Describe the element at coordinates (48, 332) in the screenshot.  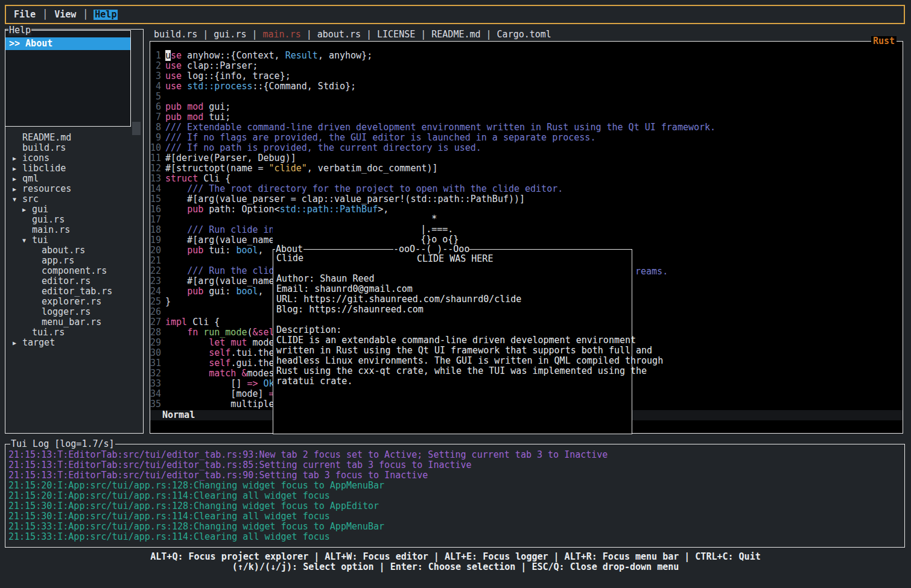
I see `tree-item-label: tui.rs` at that location.